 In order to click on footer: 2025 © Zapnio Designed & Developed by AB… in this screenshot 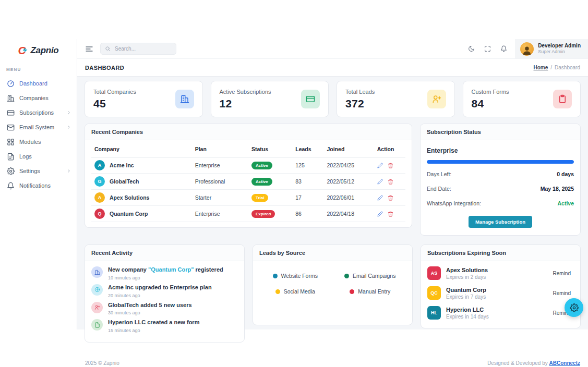, I will do `click(333, 362)`.